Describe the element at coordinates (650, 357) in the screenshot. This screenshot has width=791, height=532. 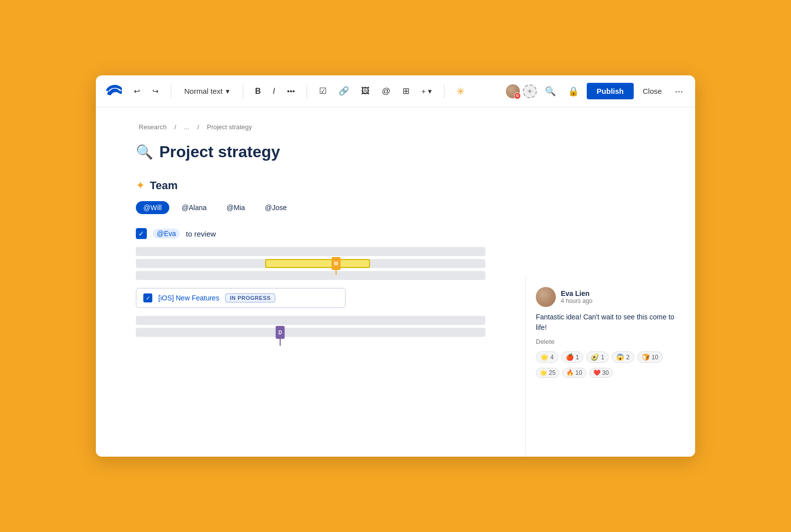
I see `reaction-bread: 🍞 10` at that location.